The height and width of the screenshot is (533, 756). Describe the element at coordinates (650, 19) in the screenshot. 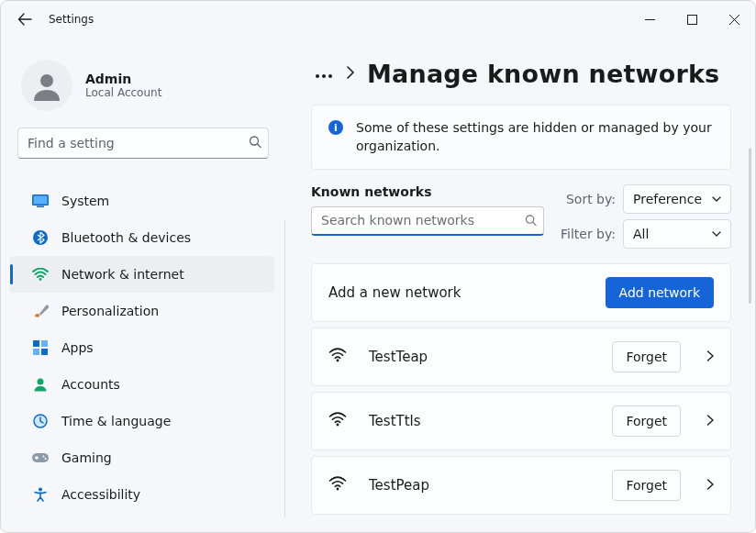

I see `minimize-button` at that location.